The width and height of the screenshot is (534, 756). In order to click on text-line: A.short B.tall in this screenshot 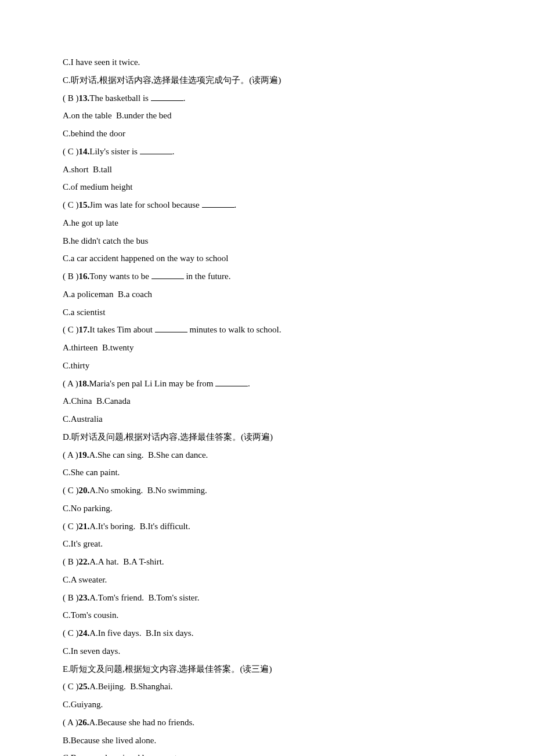, I will do `click(267, 169)`.